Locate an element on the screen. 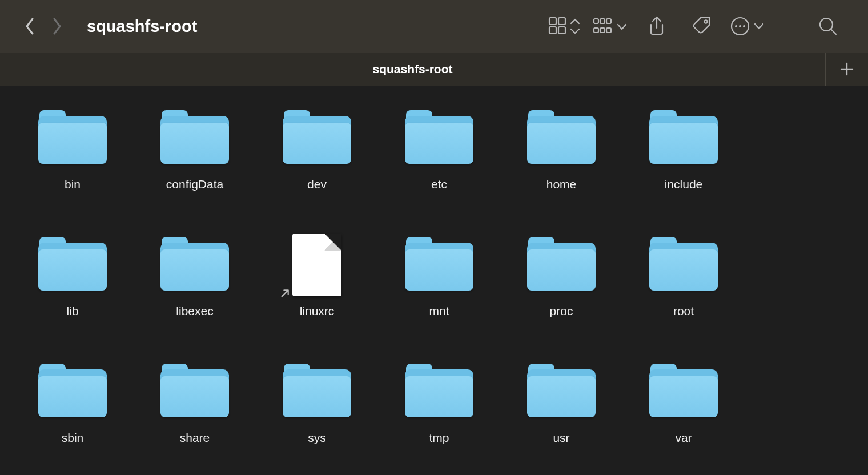  file-item-label: libexec is located at coordinates (194, 311).